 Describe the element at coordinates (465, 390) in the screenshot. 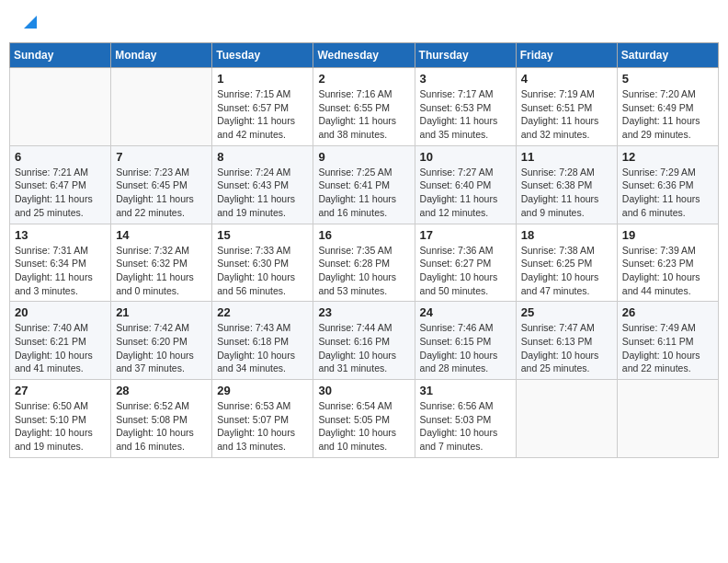

I see `day-number: 31` at that location.